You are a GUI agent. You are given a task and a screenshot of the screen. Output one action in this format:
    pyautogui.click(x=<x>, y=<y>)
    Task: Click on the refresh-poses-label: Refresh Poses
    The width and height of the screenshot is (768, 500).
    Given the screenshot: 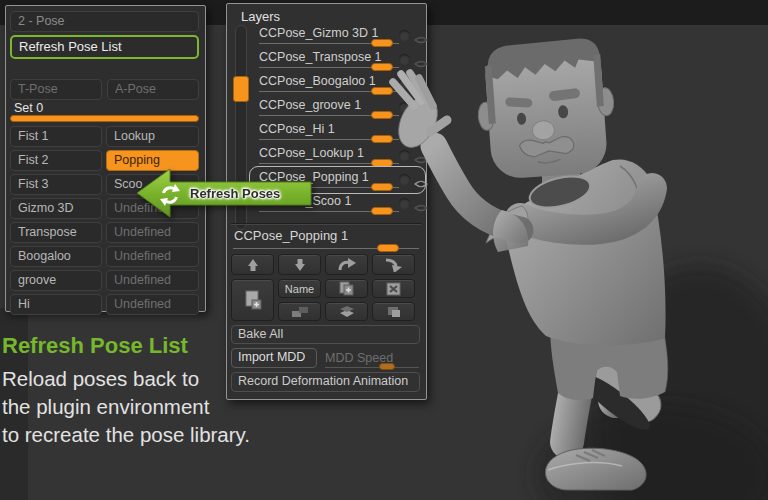 What is the action you would take?
    pyautogui.click(x=235, y=194)
    